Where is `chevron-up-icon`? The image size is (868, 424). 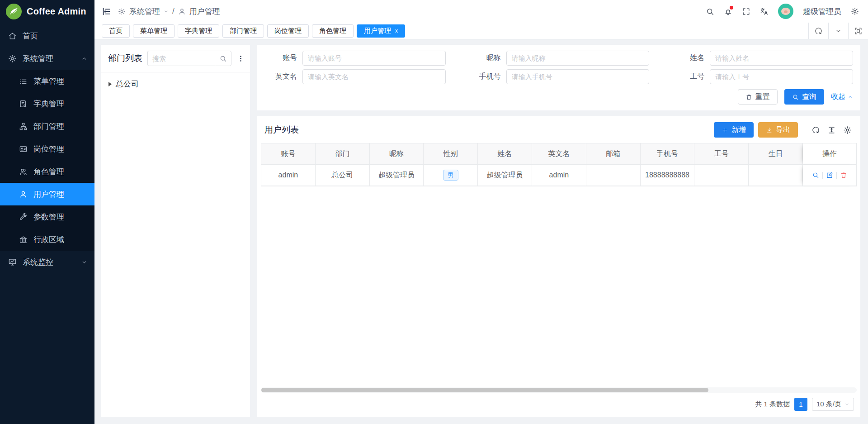
chevron-up-icon is located at coordinates (84, 59).